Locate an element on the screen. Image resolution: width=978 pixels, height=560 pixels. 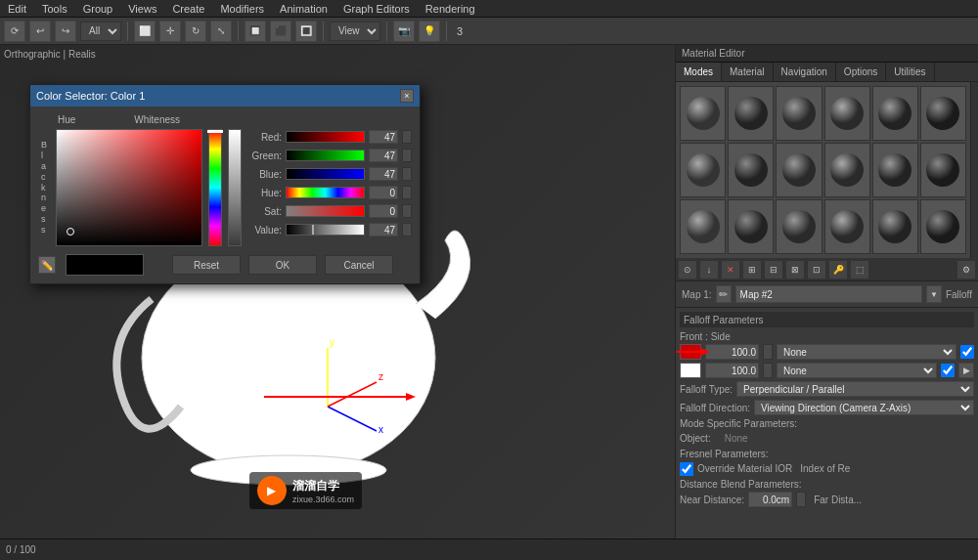
mat-tool-8: 🔑 is located at coordinates (838, 270).